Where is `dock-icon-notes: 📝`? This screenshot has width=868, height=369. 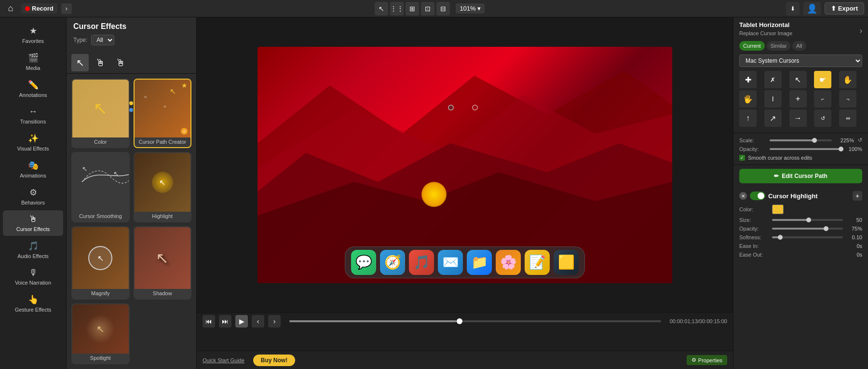
dock-icon-notes: 📝 is located at coordinates (537, 262).